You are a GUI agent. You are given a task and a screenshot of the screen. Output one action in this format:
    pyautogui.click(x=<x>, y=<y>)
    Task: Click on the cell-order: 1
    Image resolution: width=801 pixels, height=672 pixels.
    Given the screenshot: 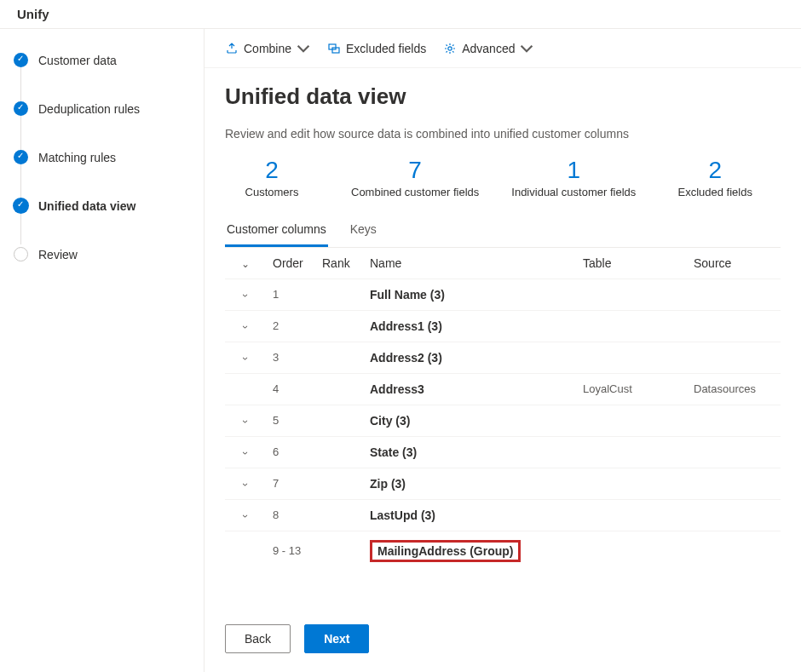 What is the action you would take?
    pyautogui.click(x=291, y=295)
    